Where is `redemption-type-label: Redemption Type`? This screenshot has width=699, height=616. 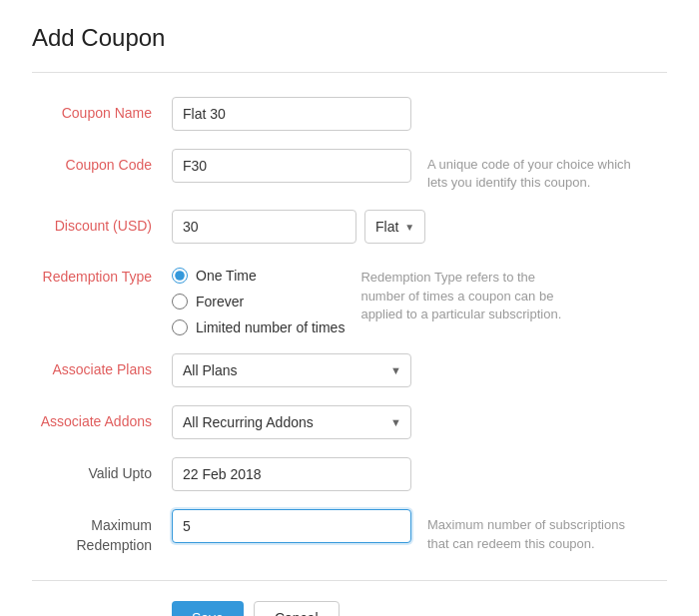 redemption-type-label: Redemption Type is located at coordinates (102, 275).